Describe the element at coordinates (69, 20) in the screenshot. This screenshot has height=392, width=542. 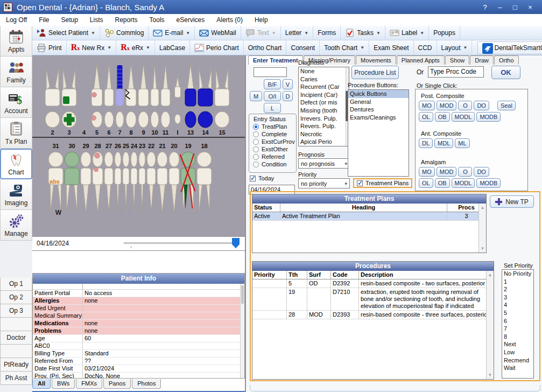
I see `menu-item-setup: Setup` at that location.